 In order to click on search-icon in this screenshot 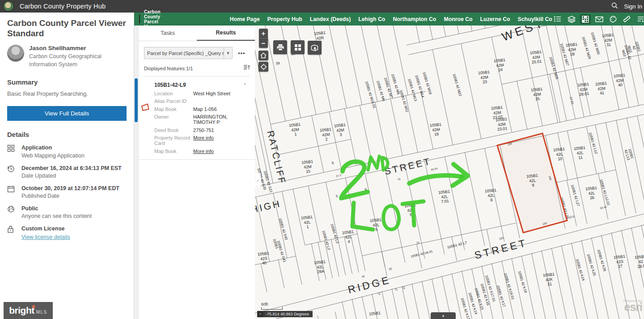, I will do `click(614, 6)`.